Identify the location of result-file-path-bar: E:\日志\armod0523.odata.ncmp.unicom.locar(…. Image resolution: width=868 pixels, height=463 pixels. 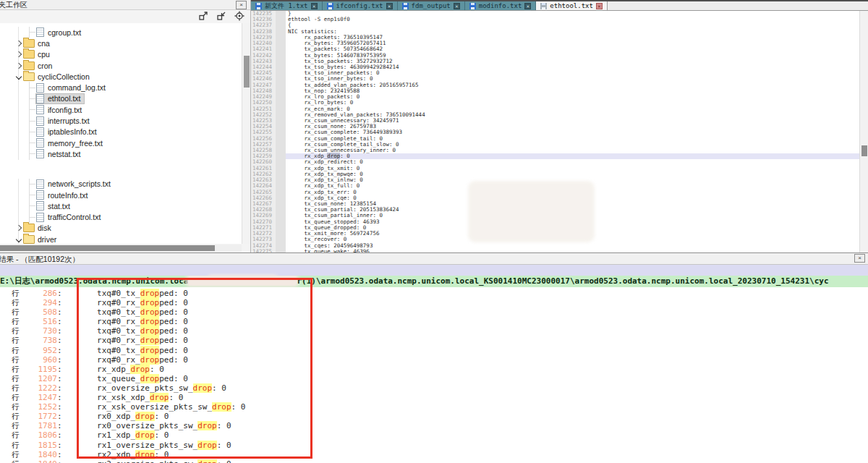
(434, 281).